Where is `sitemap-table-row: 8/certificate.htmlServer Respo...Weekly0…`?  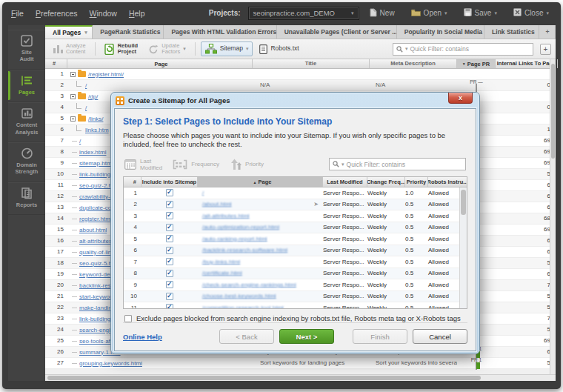 sitemap-table-row: 8/certificate.htmlServer Respo...Weekly0… is located at coordinates (295, 274).